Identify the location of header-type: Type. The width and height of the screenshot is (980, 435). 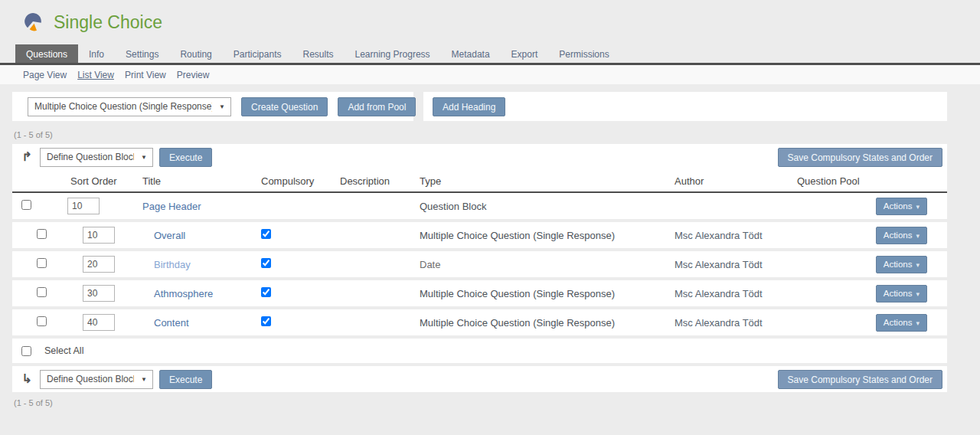
(534, 181).